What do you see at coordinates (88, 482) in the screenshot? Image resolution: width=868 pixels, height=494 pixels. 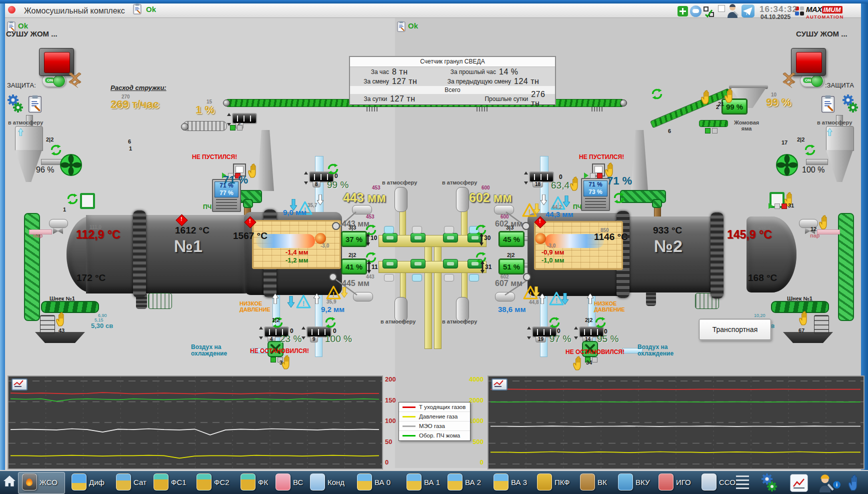 I see `taskbar-item-диф: Диф` at bounding box center [88, 482].